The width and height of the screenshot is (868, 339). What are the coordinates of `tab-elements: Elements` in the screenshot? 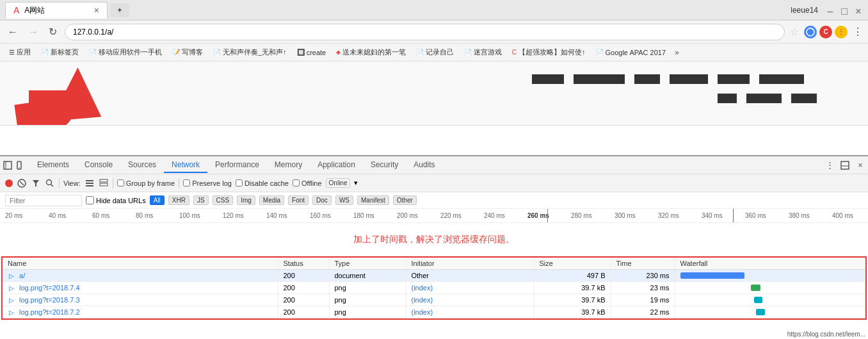 It's located at (53, 165).